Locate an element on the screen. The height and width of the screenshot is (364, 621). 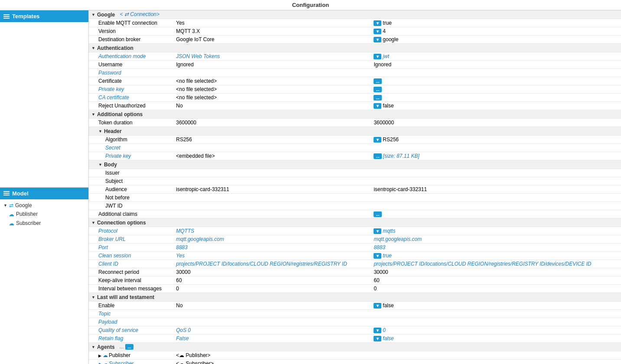
sidebar-header-templates: Templates is located at coordinates (44, 16).